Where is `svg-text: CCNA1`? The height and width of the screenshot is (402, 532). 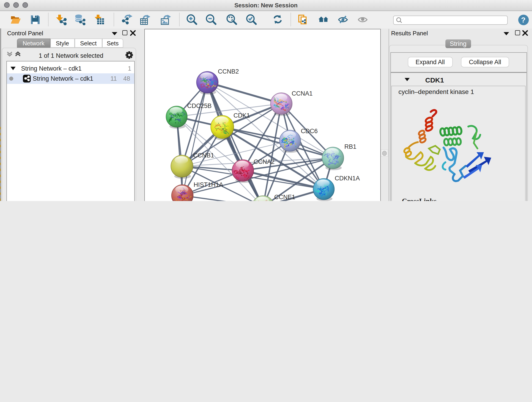
svg-text: CCNA1 is located at coordinates (302, 93).